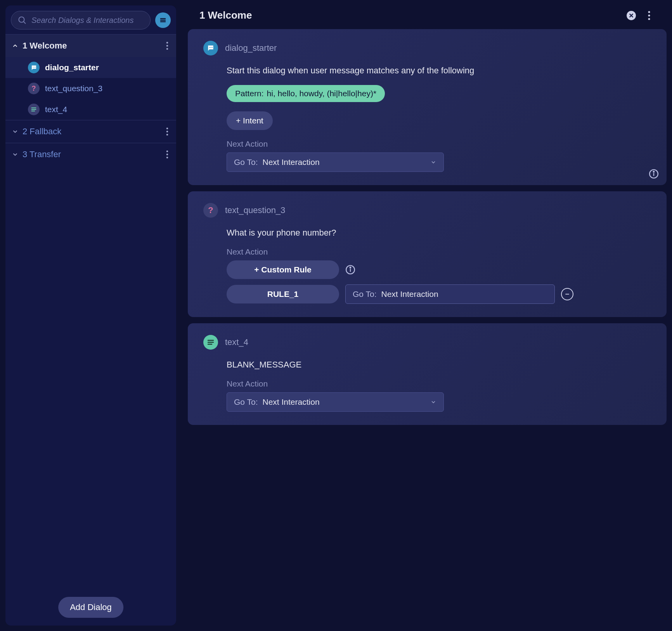 This screenshot has width=672, height=631. I want to click on interaction-list: dialog_starter ? text_question_3 text_4, so click(91, 88).